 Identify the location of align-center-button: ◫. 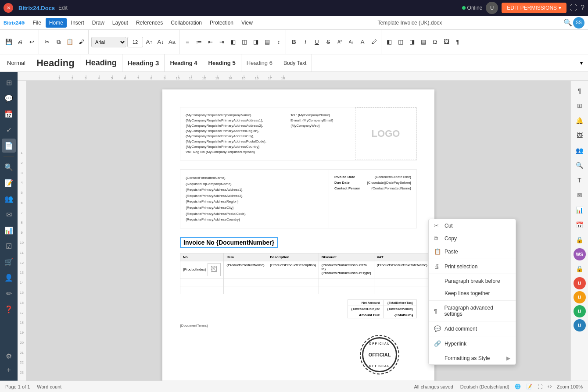
(244, 42).